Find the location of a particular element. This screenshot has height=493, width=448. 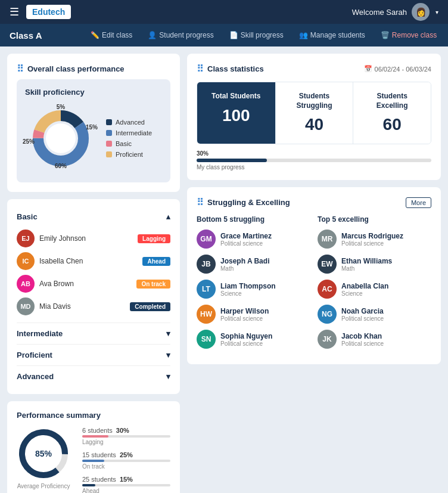

status-ontrack: On track is located at coordinates (154, 284).